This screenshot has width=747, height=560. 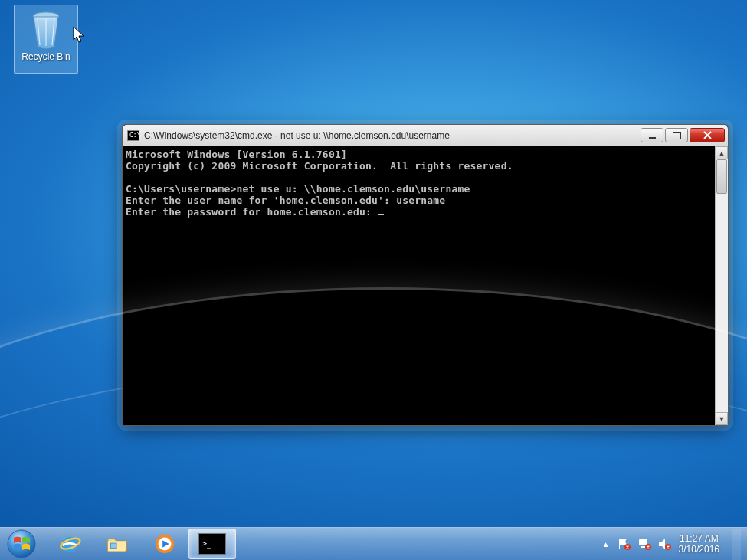 What do you see at coordinates (319, 165) in the screenshot?
I see `terminal-line: Copyright (c) 2009 Microsoft Corporation…` at bounding box center [319, 165].